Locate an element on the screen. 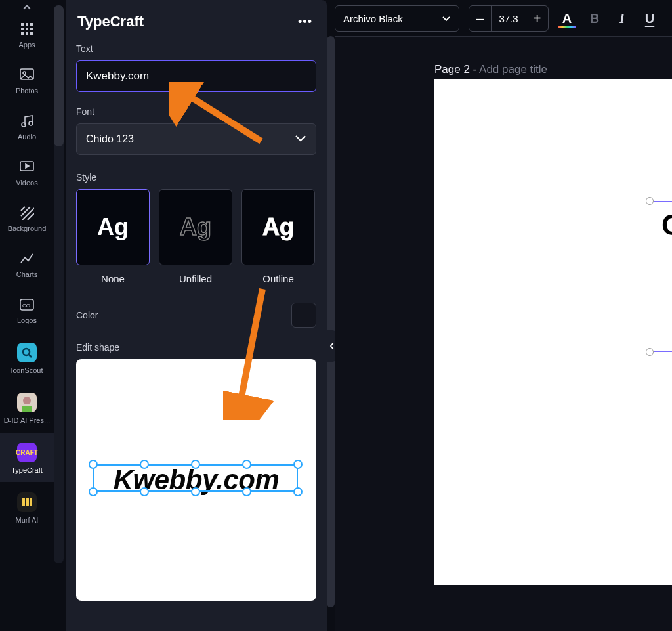  style-option-unfilled: Ag Unfilled is located at coordinates (196, 236).